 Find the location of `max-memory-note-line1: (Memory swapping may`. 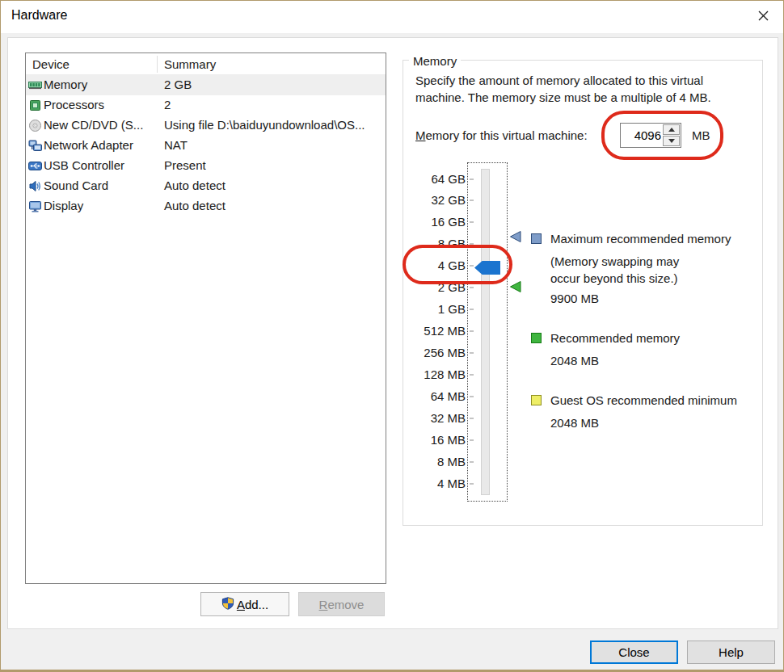

max-memory-note-line1: (Memory swapping may is located at coordinates (614, 262).